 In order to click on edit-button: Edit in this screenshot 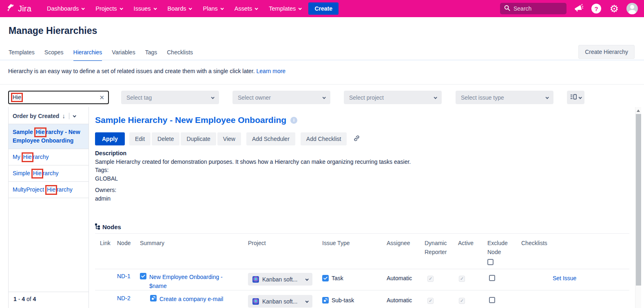, I will do `click(140, 139)`.